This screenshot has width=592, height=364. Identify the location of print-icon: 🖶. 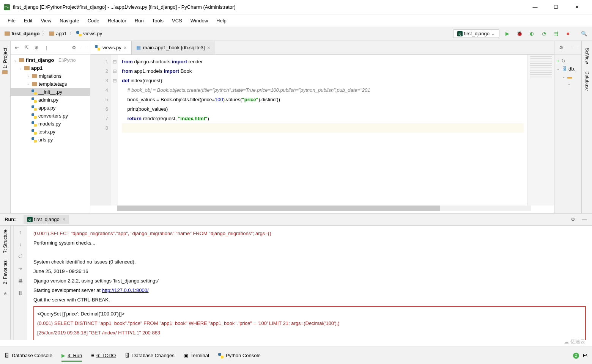
(20, 281).